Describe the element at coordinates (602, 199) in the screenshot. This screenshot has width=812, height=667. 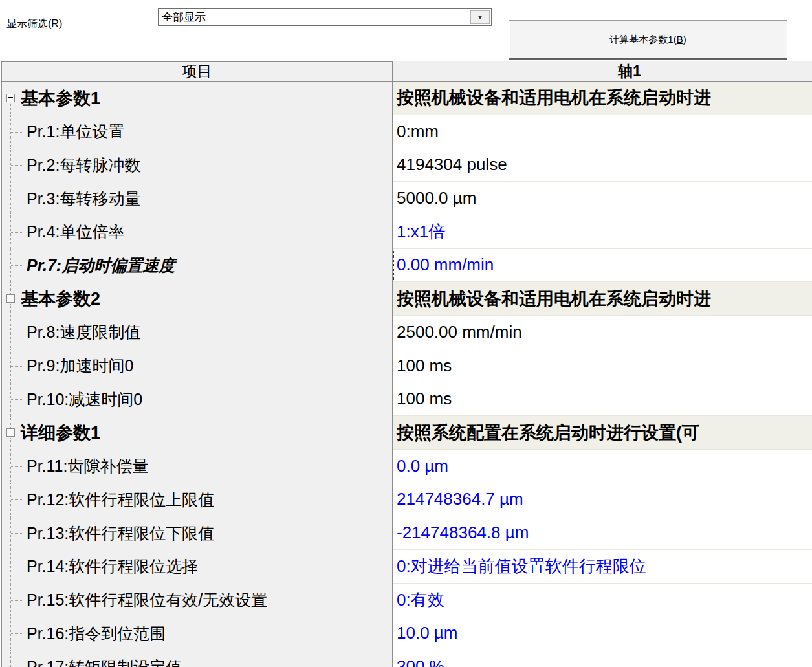
I see `param-value-cell: 5000.0 µm` at that location.